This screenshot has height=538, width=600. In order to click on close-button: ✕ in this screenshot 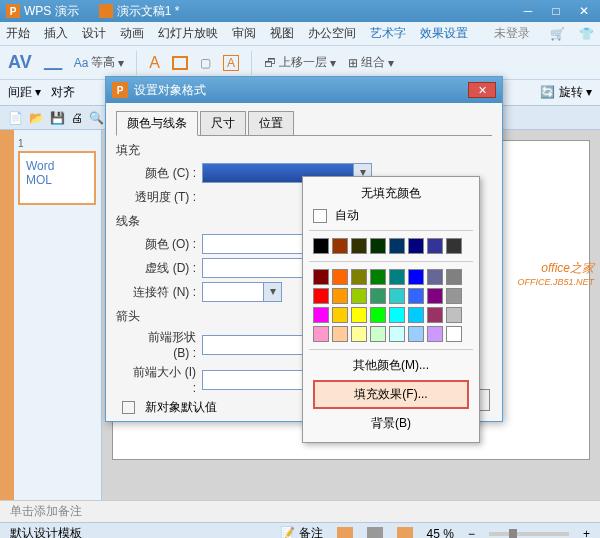, I will do `click(584, 11)`.